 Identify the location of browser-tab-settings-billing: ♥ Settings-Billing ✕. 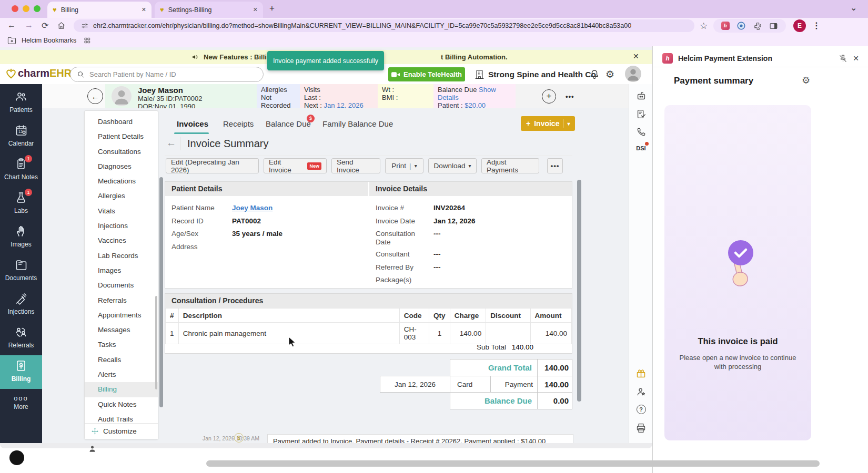
(209, 9).